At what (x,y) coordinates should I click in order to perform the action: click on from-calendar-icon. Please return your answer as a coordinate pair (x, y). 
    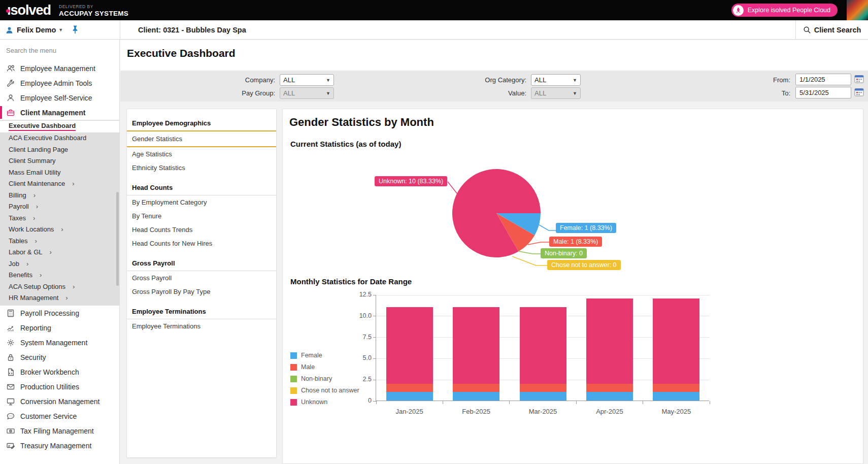
    Looking at the image, I should click on (859, 79).